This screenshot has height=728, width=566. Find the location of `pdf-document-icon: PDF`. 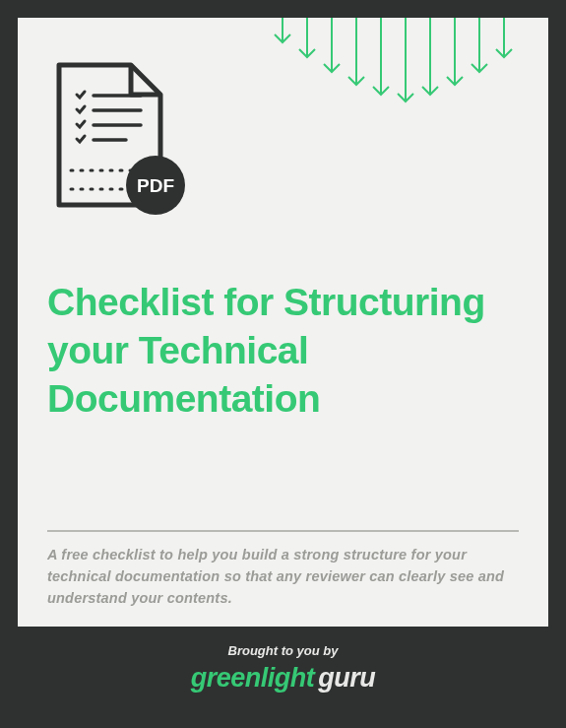

pdf-document-icon: PDF is located at coordinates (121, 141).